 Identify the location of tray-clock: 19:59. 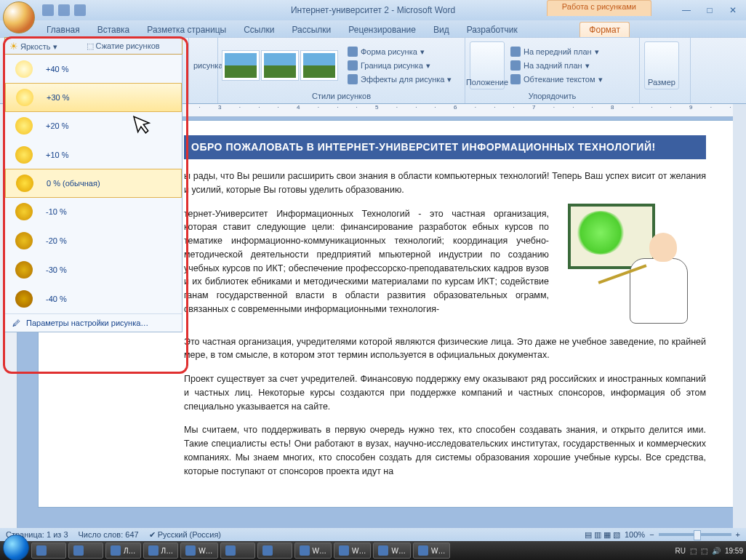
(734, 551).